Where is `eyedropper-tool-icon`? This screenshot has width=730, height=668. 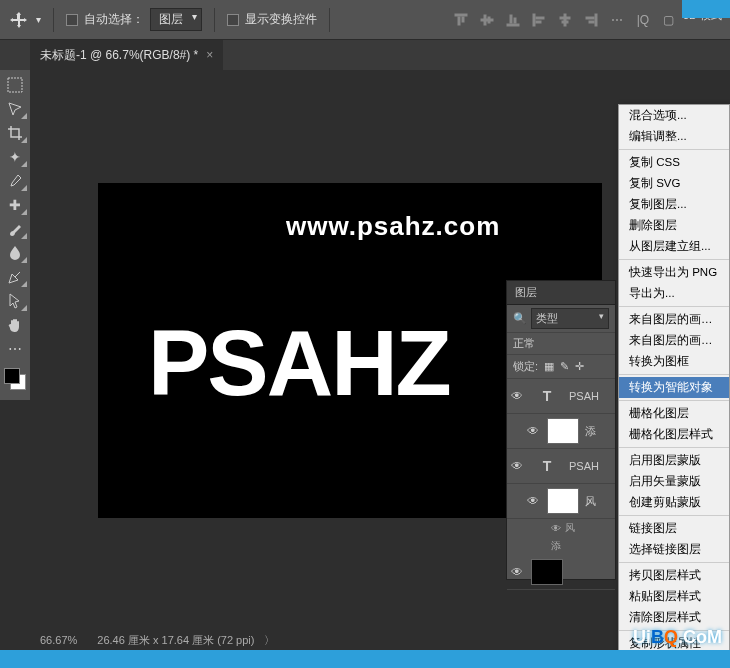
eyedropper-tool-icon is located at coordinates (15, 181).